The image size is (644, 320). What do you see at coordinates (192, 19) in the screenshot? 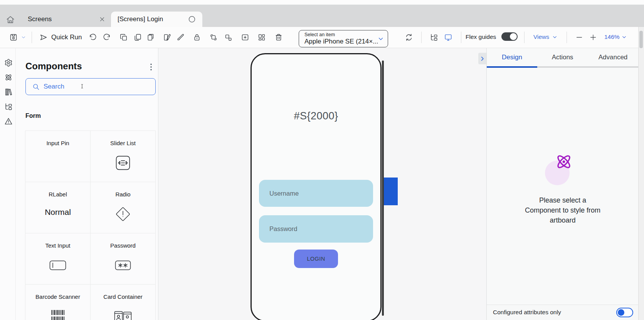
I see `tab-status-circle-icon` at bounding box center [192, 19].